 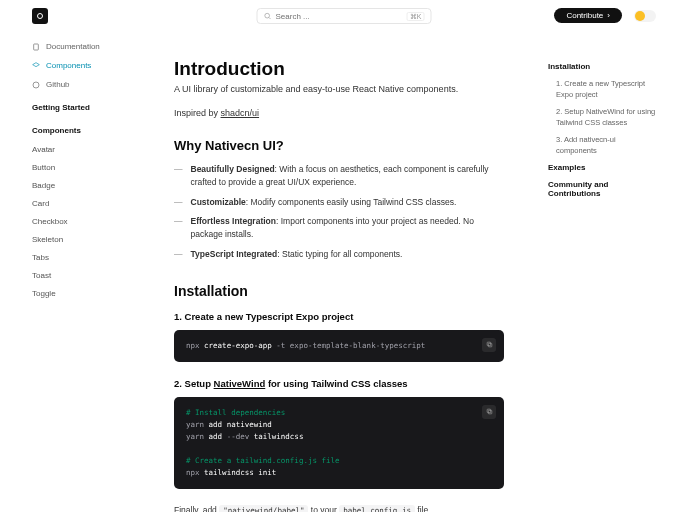 I want to click on theme-toggle, so click(x=645, y=16).